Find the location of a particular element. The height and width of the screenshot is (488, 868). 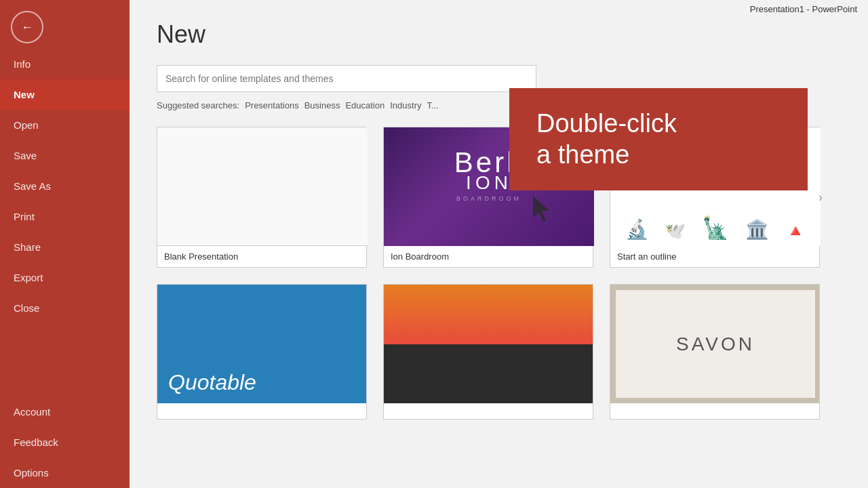

sidebar-item-export: Export is located at coordinates (65, 278).